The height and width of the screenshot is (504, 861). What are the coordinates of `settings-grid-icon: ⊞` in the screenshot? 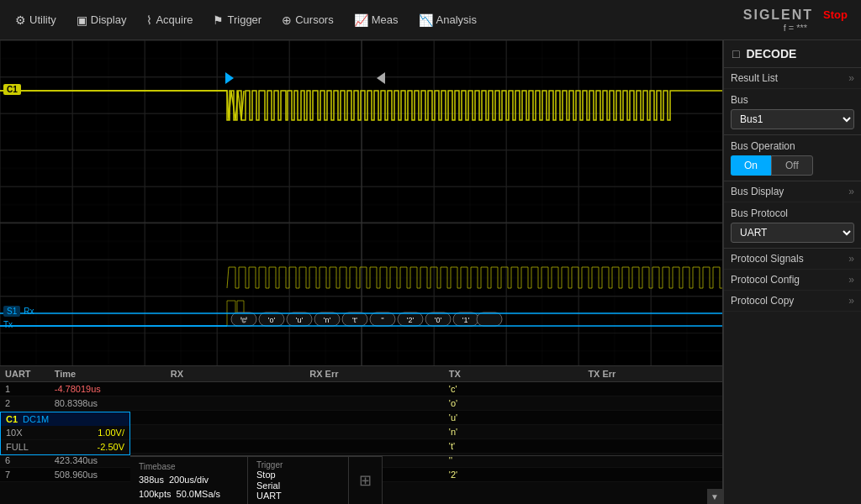 It's located at (365, 480).